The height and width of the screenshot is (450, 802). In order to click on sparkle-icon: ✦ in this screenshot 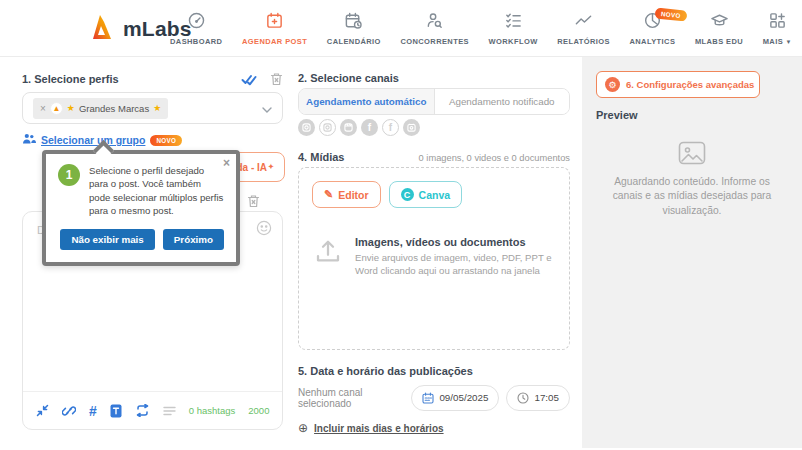, I will do `click(271, 167)`.